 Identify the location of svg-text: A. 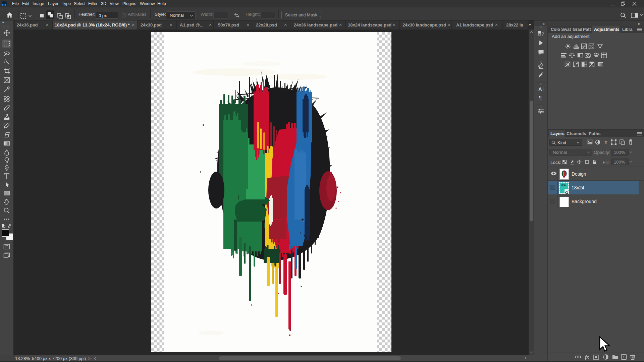
(540, 89).